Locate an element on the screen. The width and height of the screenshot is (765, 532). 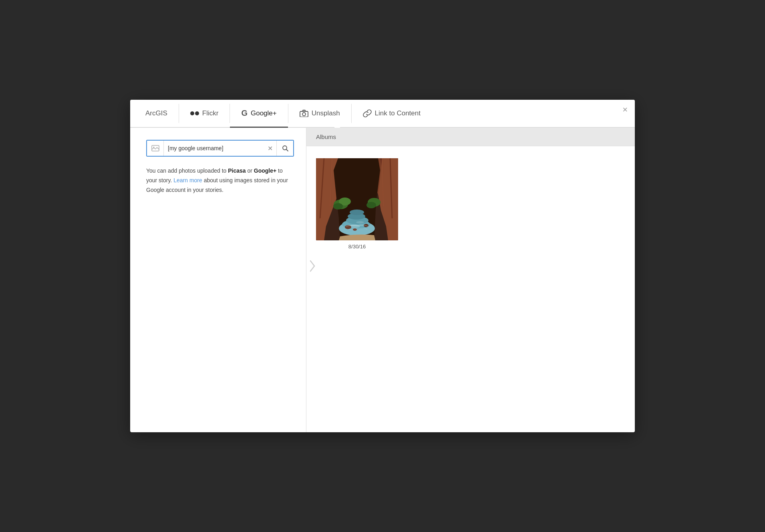
link-to-content-label: Link to Content is located at coordinates (398, 113).